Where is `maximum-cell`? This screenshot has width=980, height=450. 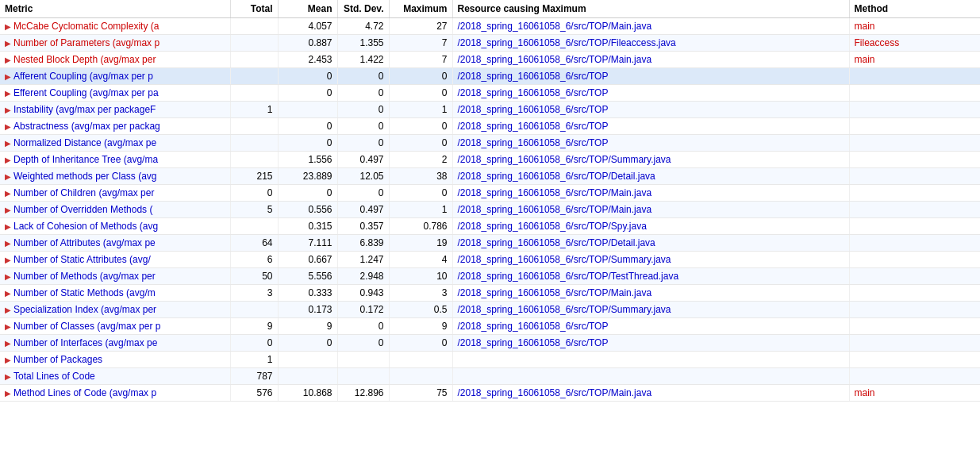 maximum-cell is located at coordinates (421, 360).